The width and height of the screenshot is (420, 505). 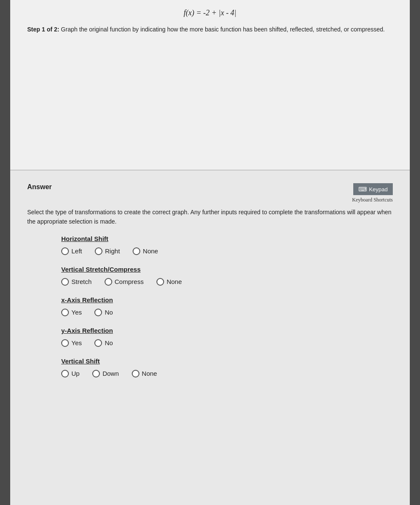 What do you see at coordinates (65, 251) in the screenshot?
I see `horizontal-left-radio` at bounding box center [65, 251].